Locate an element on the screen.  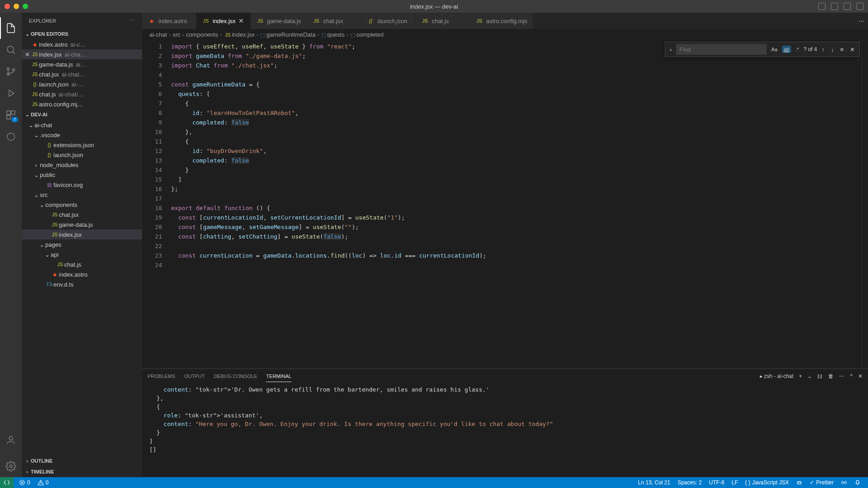
find-input is located at coordinates (721, 49).